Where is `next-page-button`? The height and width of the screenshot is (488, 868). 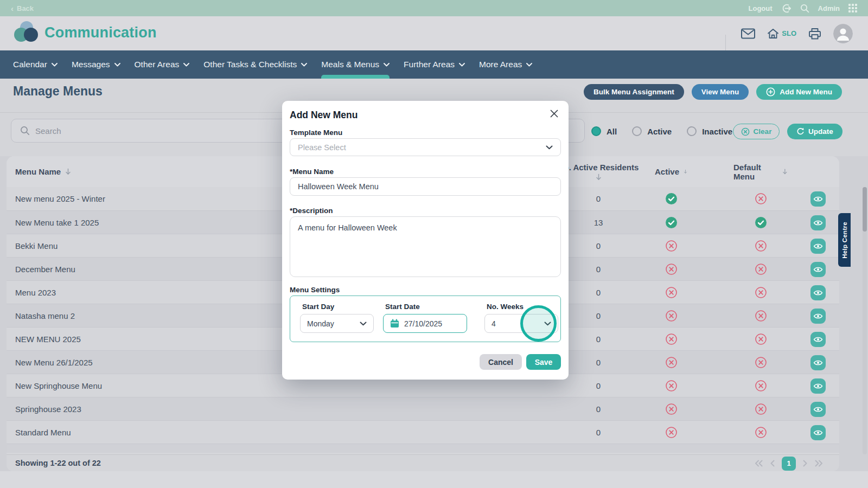
next-page-button is located at coordinates (805, 463).